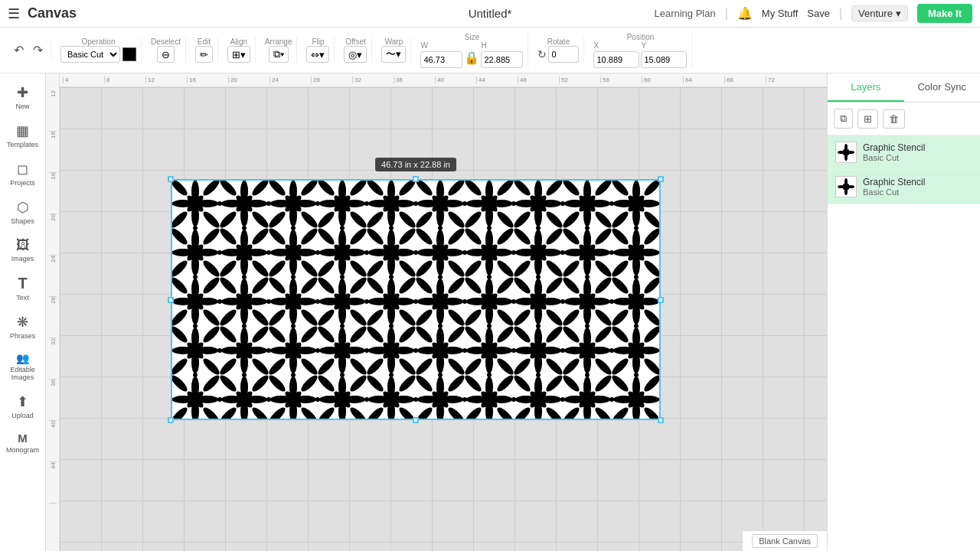 The image size is (980, 551). Describe the element at coordinates (866, 87) in the screenshot. I see `tab-layers: Layers` at that location.